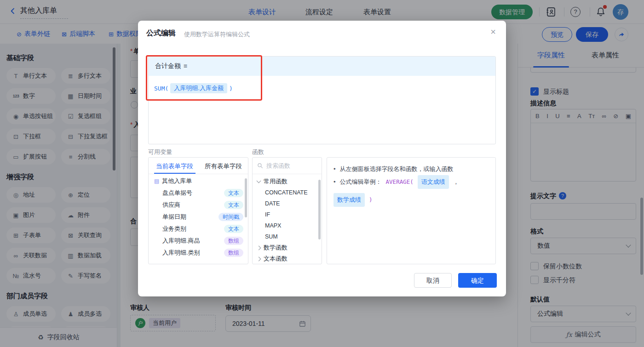  What do you see at coordinates (260, 165) in the screenshot?
I see `search-icon` at bounding box center [260, 165].